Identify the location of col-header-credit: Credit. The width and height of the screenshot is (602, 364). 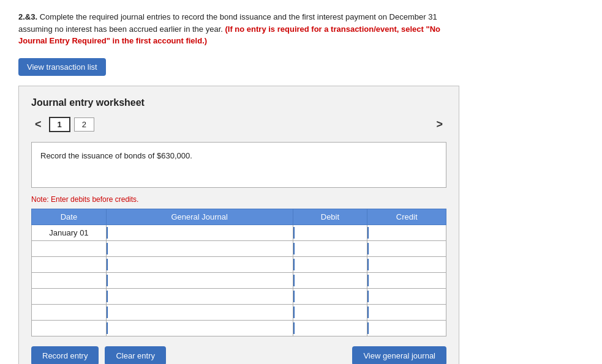
(407, 217).